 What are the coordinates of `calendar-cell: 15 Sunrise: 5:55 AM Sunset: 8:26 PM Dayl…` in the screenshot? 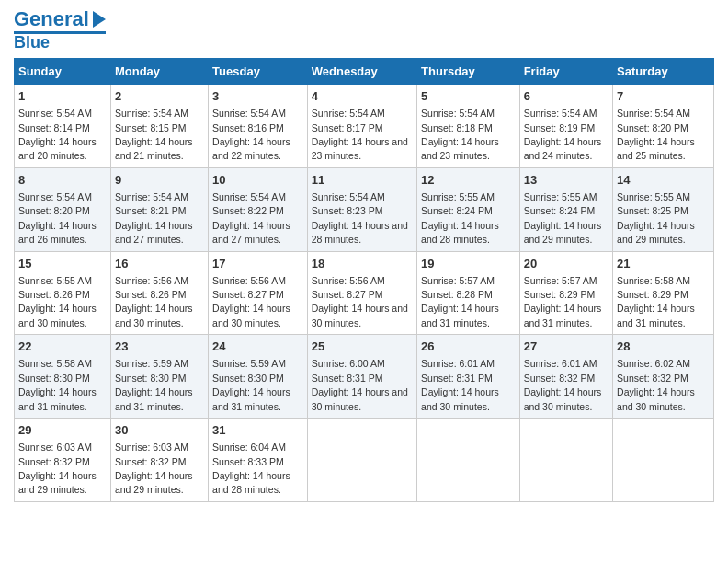 It's located at (63, 293).